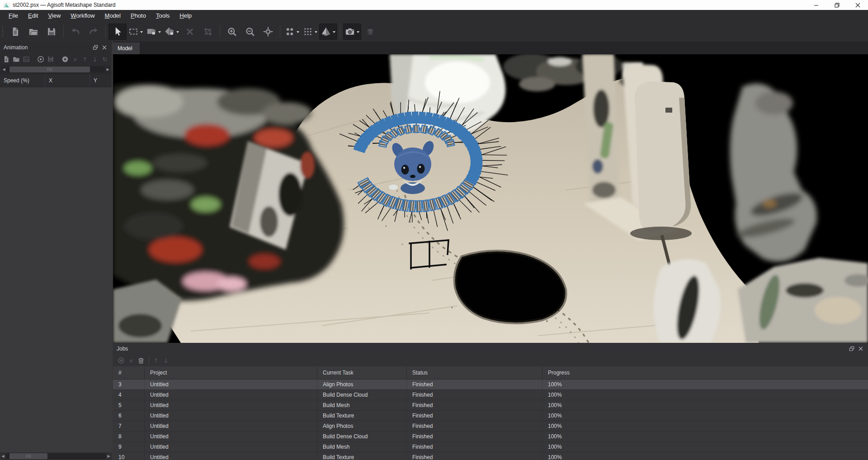 The image size is (868, 460). I want to click on column-speed: Speed (%), so click(23, 81).